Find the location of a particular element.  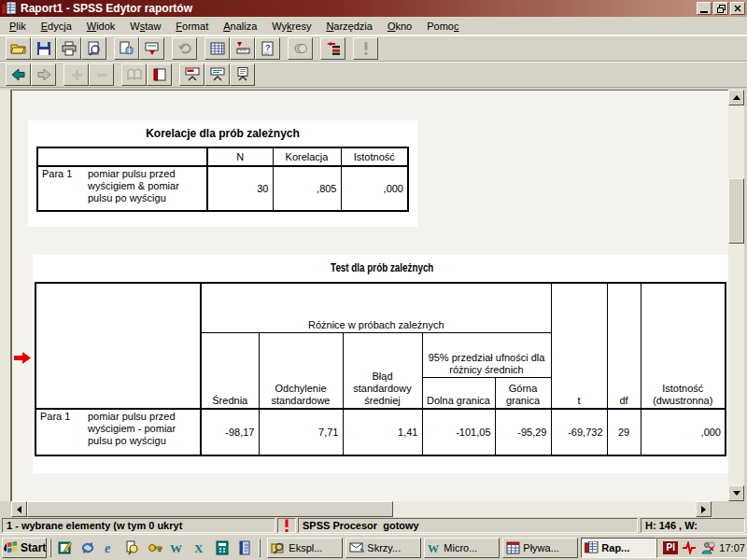

open-file-button is located at coordinates (19, 49).